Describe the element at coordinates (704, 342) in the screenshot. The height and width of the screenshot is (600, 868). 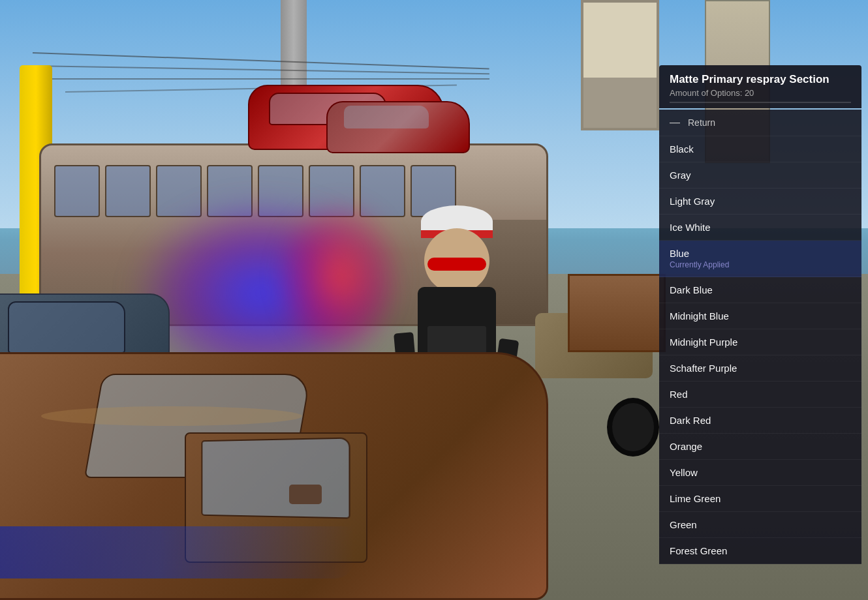
I see `item-label-midnight-purple: Midnight Purple` at that location.